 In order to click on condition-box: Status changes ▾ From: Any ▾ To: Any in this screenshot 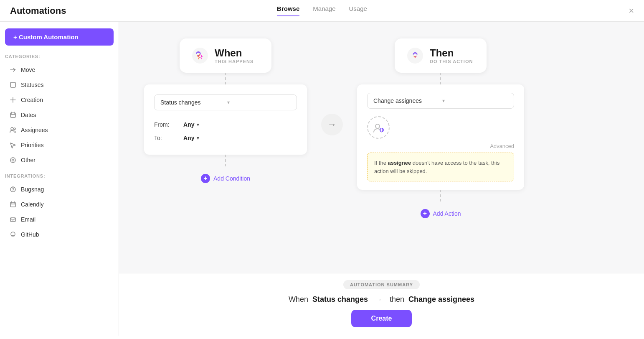, I will do `click(226, 120)`.